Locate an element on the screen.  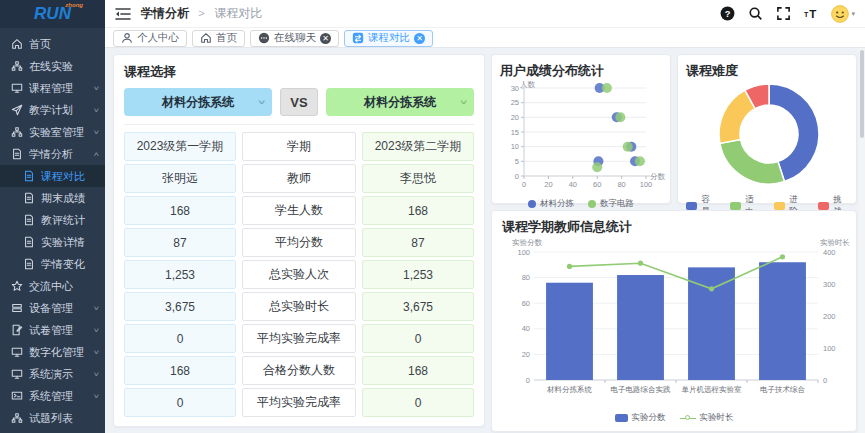
font-size-icon: TT is located at coordinates (811, 14).